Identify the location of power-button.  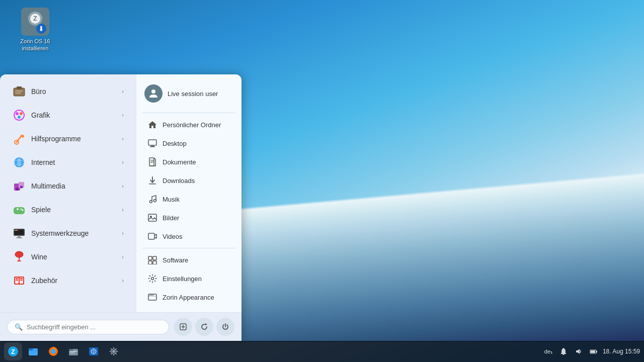
(225, 327).